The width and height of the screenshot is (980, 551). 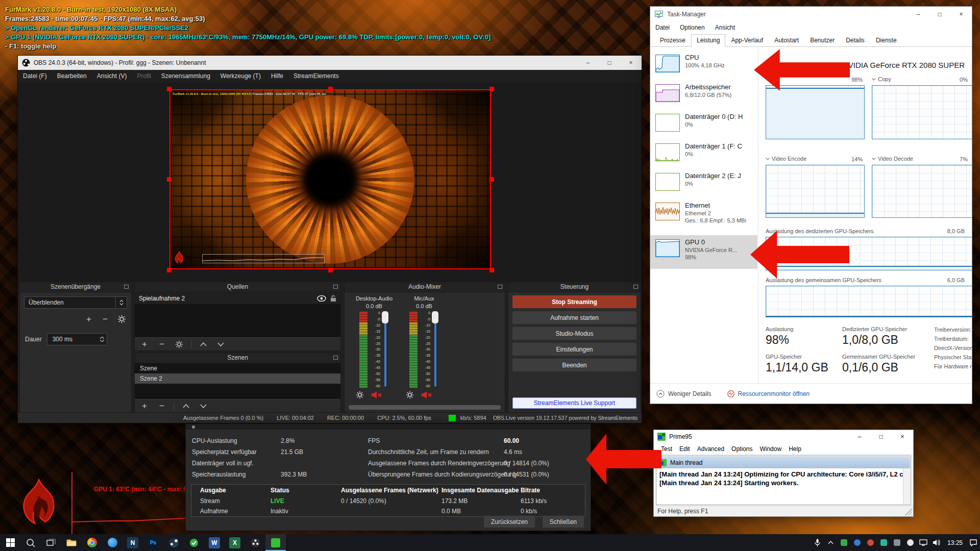 I want to click on vertical-scrollbar, so click(x=906, y=486).